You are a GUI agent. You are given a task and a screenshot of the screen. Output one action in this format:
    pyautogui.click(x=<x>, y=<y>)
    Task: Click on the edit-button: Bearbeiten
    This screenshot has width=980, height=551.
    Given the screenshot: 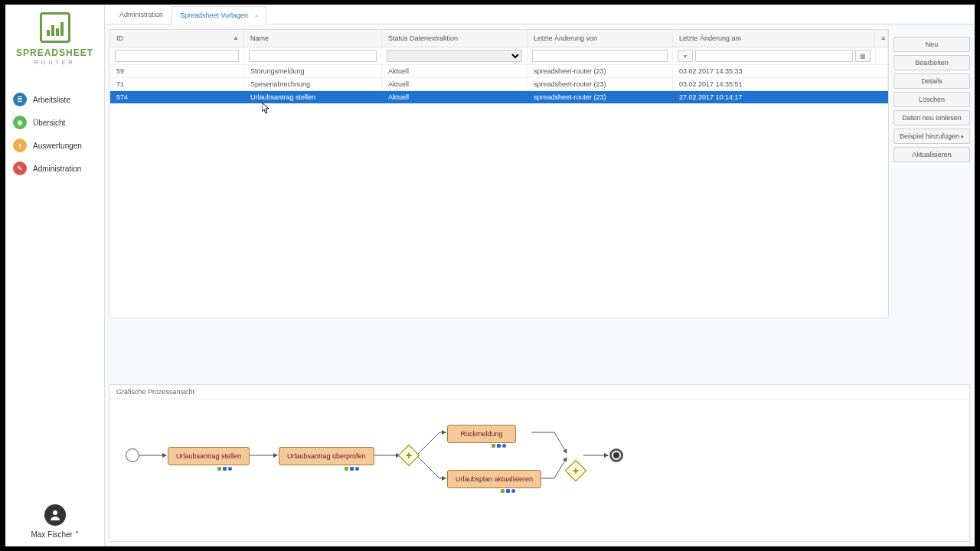 What is the action you would take?
    pyautogui.click(x=932, y=63)
    